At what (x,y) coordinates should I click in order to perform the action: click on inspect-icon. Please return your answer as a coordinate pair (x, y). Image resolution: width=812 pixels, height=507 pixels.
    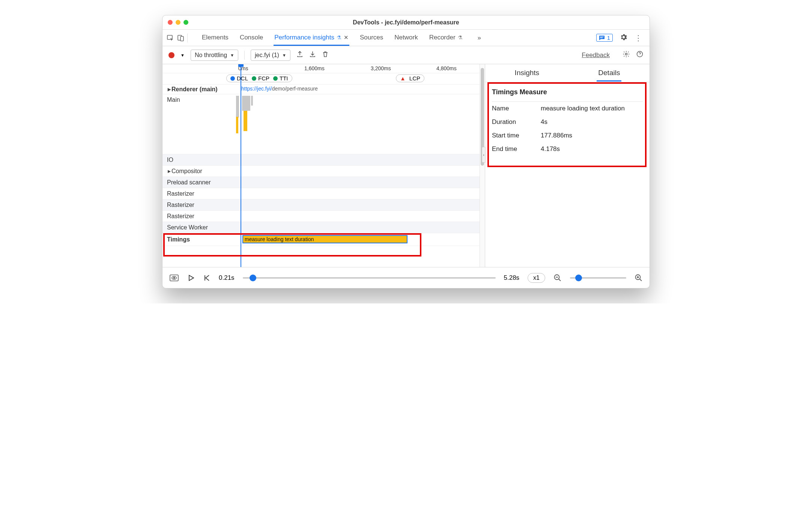
    Looking at the image, I should click on (170, 38).